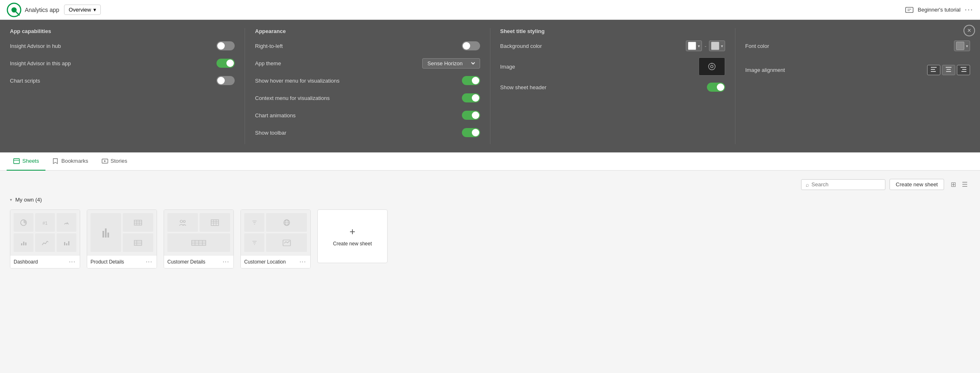  What do you see at coordinates (45, 223) in the screenshot?
I see `svg-text: #1` at bounding box center [45, 223].